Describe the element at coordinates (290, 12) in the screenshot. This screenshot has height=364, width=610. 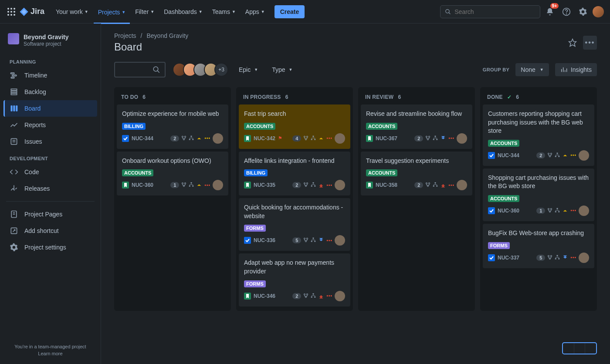
I see `create-button: Create` at that location.